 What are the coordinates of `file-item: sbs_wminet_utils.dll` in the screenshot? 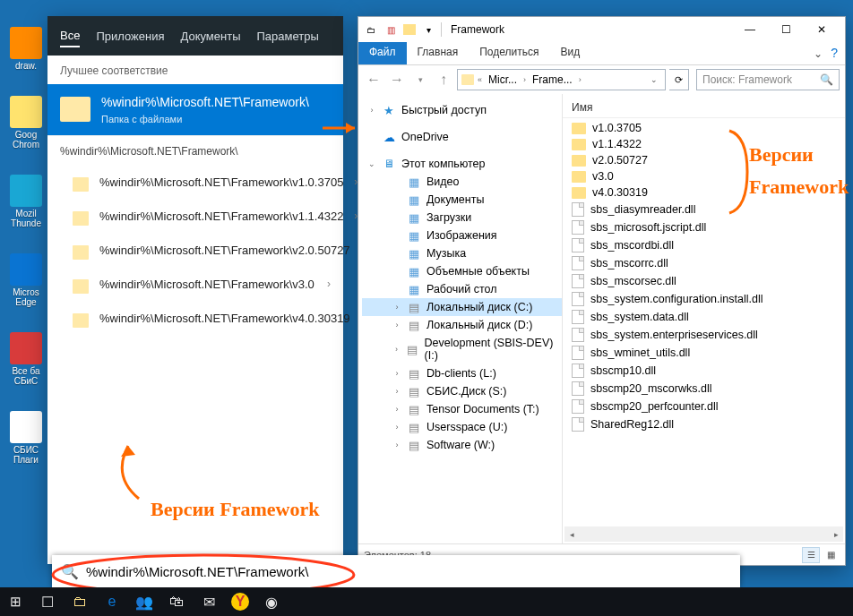 It's located at (704, 353).